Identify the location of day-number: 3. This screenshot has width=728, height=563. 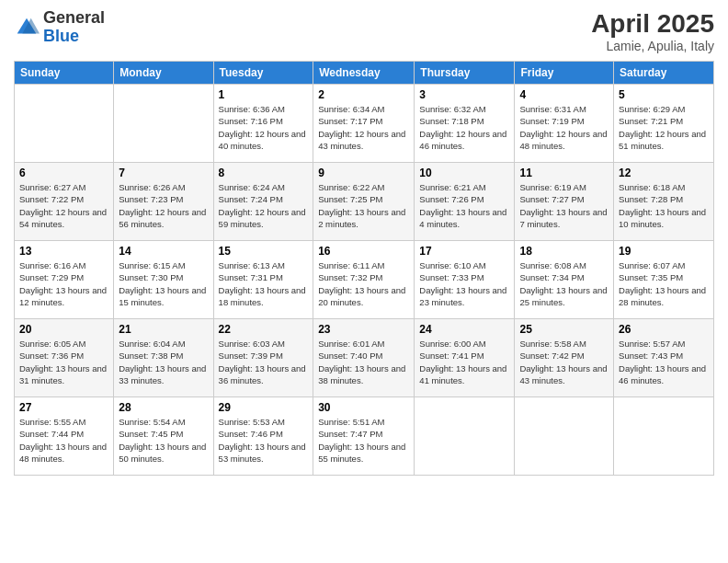
(464, 95).